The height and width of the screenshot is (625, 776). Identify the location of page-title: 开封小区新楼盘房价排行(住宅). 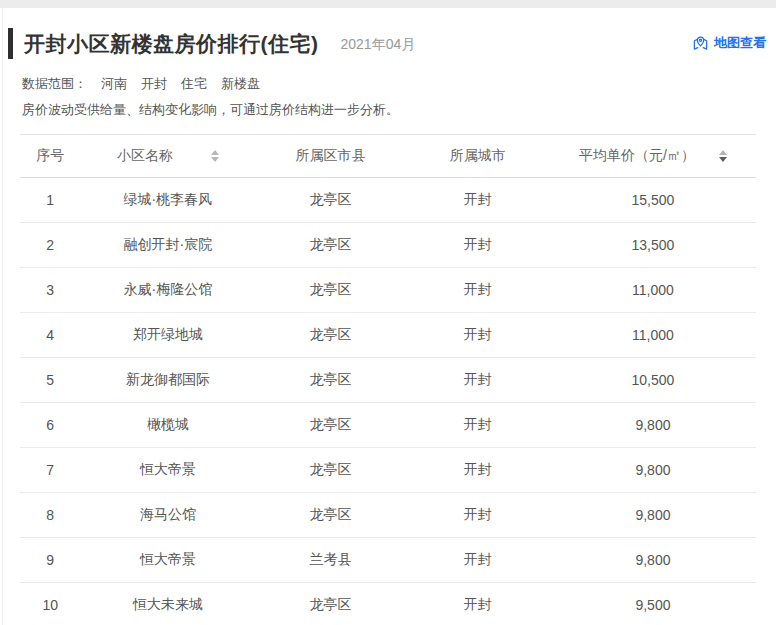
(172, 44).